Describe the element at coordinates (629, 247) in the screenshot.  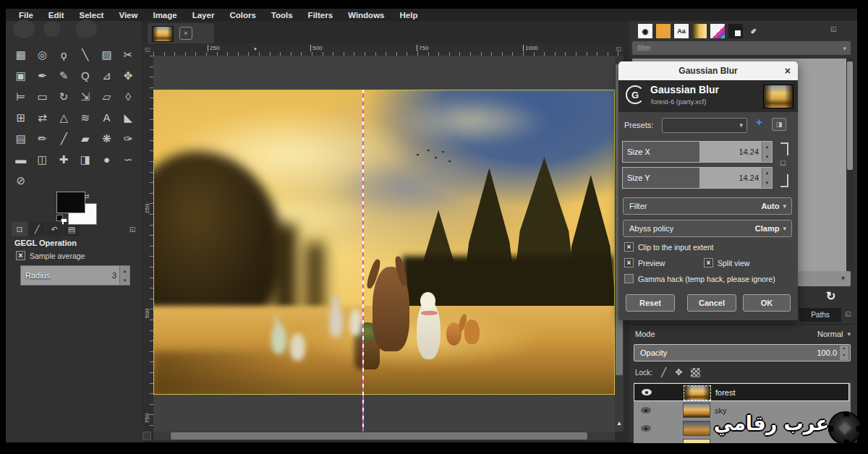
I see `clip-extent-checkbox: ×` at that location.